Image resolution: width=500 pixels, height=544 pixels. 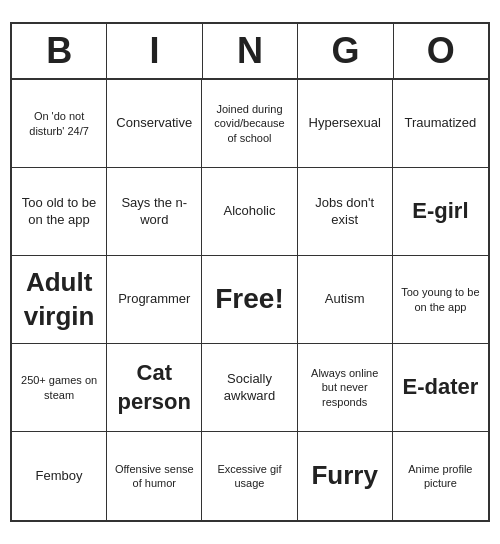 What do you see at coordinates (346, 388) in the screenshot?
I see `bingo-cell-18: Always online but never responds` at bounding box center [346, 388].